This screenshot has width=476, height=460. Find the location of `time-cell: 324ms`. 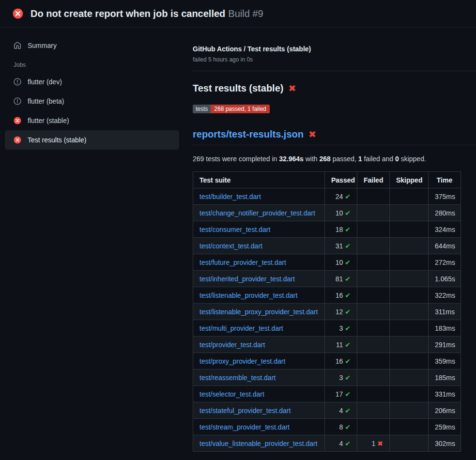

time-cell: 324ms is located at coordinates (445, 230).